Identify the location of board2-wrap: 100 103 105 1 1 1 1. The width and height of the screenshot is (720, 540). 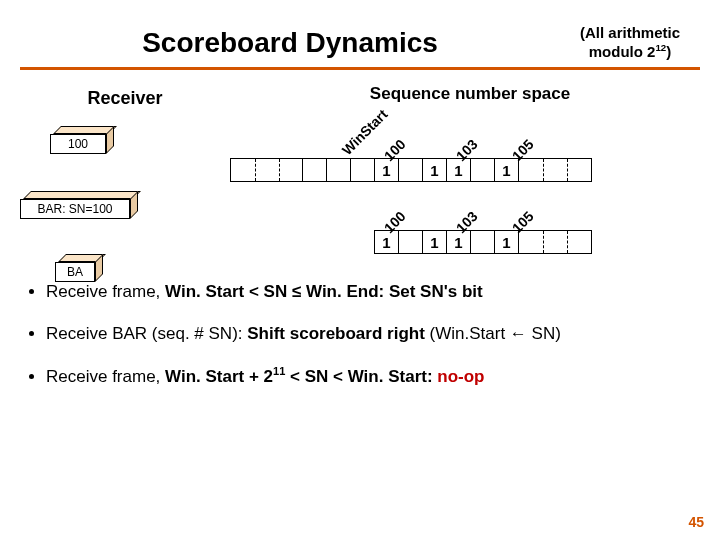
(470, 221).